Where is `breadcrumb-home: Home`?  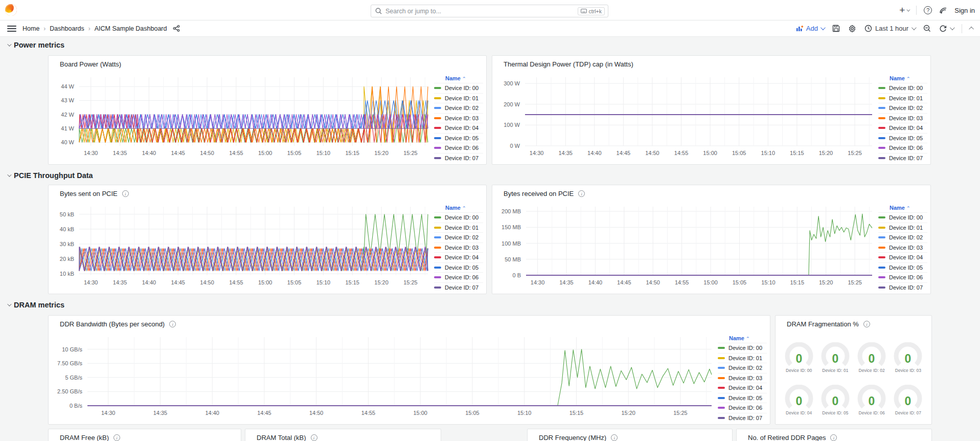 breadcrumb-home: Home is located at coordinates (31, 29).